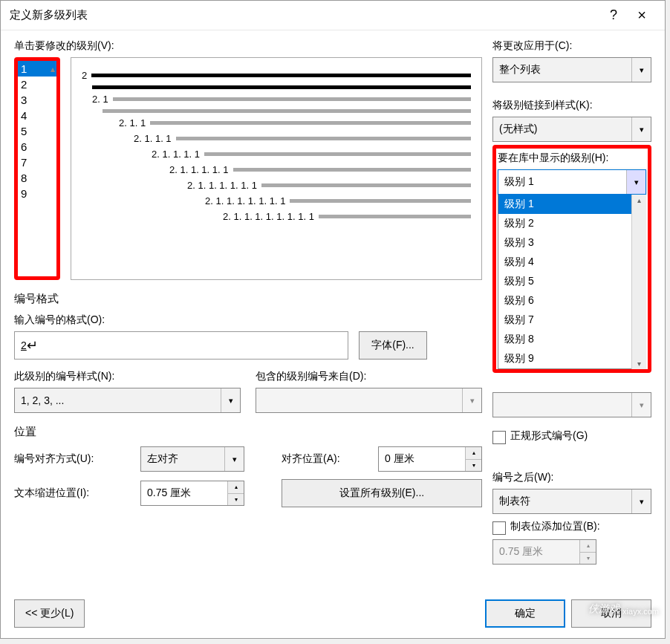 The height and width of the screenshot is (644, 670). What do you see at coordinates (49, 614) in the screenshot?
I see `less-button: << 更少(L)` at bounding box center [49, 614].